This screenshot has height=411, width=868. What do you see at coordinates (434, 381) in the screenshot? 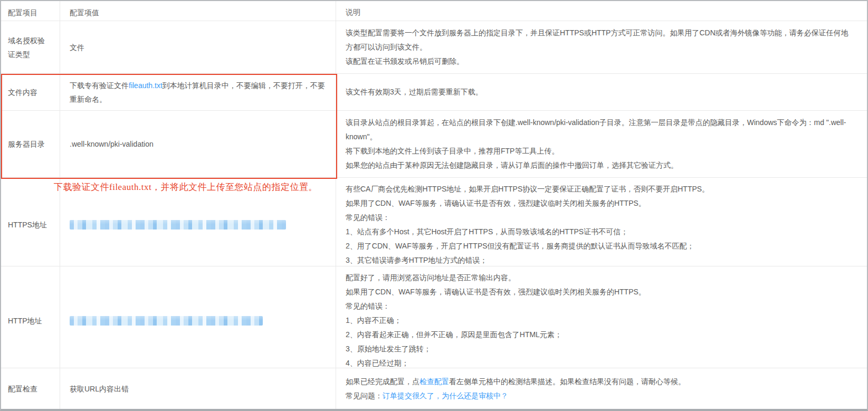
I see `check-config-link: 检查配置` at bounding box center [434, 381].